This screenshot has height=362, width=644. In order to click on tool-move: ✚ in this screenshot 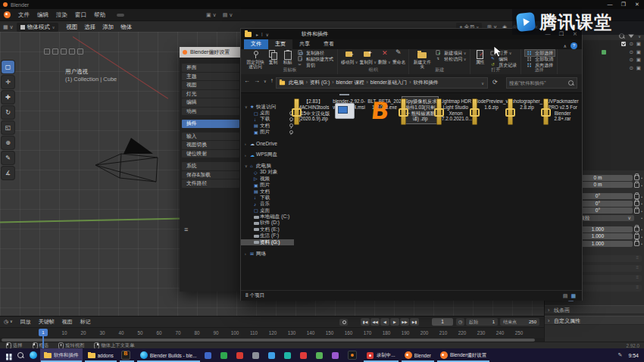, I will do `click(8, 97)`.